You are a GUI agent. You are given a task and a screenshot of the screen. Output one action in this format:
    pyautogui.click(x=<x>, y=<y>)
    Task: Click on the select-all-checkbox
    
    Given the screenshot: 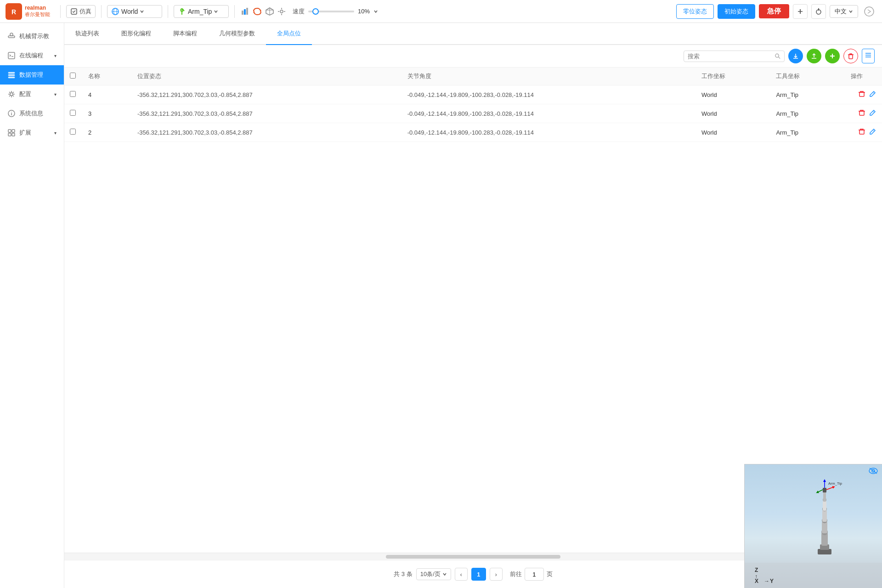 What is the action you would take?
    pyautogui.click(x=73, y=75)
    